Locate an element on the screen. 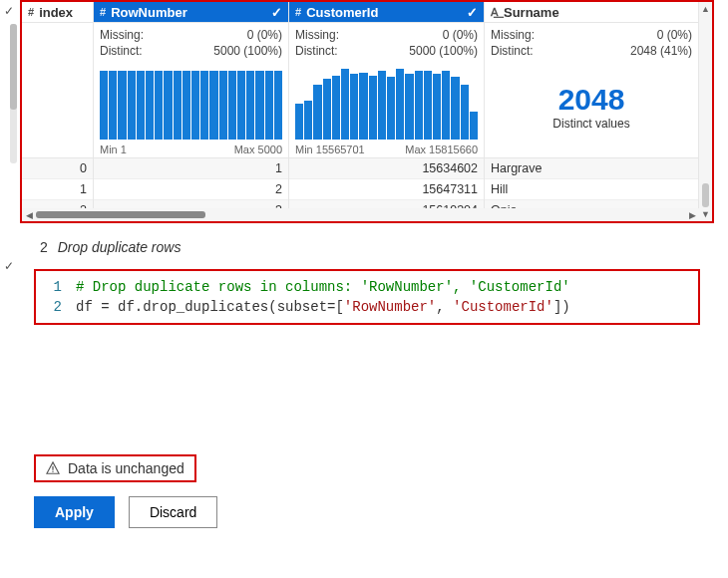 This screenshot has width=728, height=578. histogram-customerid is located at coordinates (387, 100).